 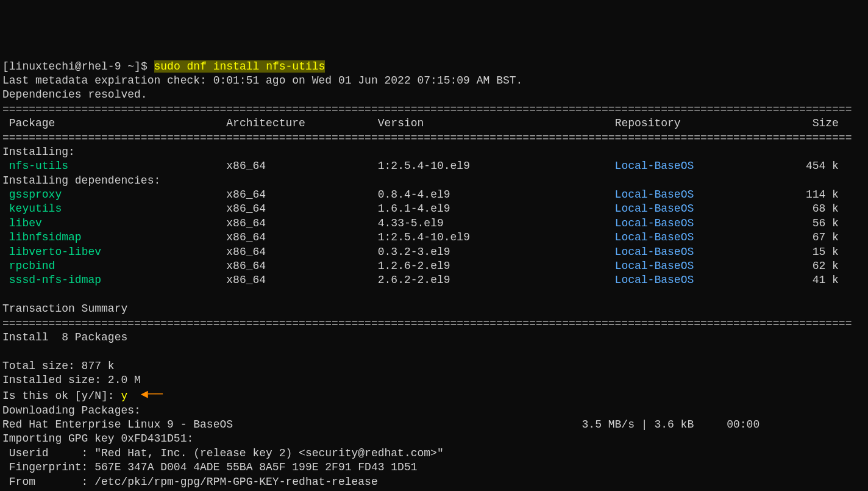 I want to click on command-input: sudo dnf install nfs-utils, so click(x=240, y=66).